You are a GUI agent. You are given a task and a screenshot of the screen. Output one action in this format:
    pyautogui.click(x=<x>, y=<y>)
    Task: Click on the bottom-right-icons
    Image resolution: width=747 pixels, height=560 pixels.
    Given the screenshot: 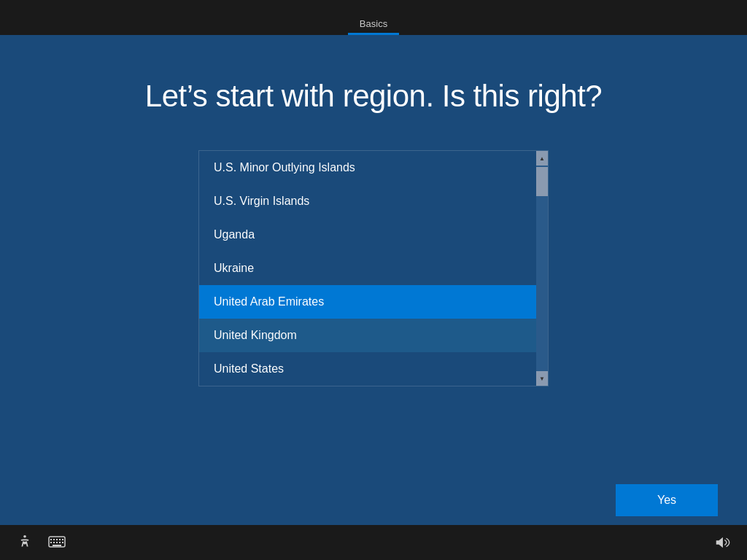 What is the action you would take?
    pyautogui.click(x=722, y=542)
    